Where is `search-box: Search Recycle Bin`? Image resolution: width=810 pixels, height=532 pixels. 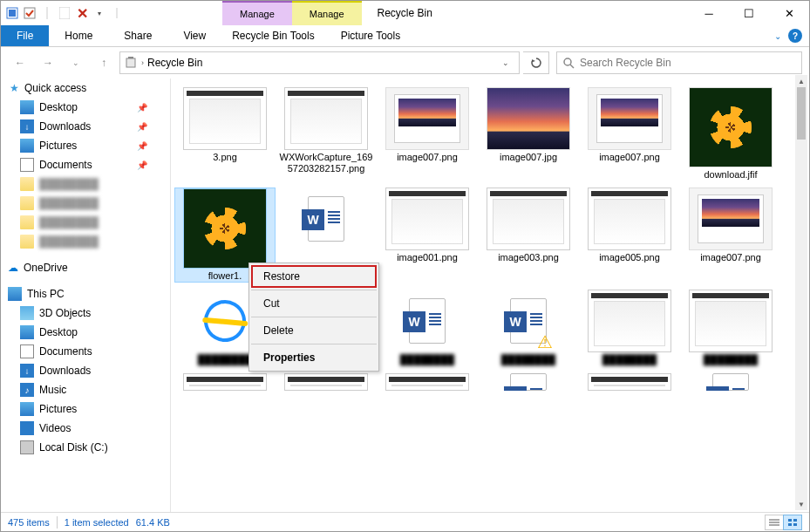
search-box: Search Recycle Bin is located at coordinates (679, 63).